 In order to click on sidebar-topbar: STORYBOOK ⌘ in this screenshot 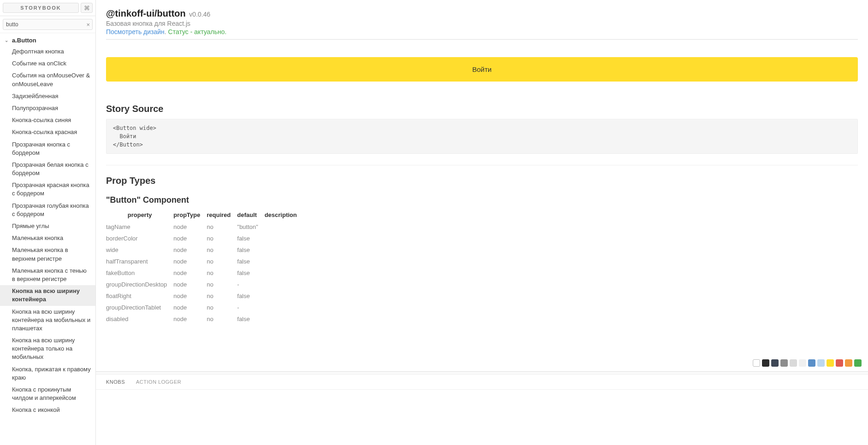, I will do `click(48, 8)`.